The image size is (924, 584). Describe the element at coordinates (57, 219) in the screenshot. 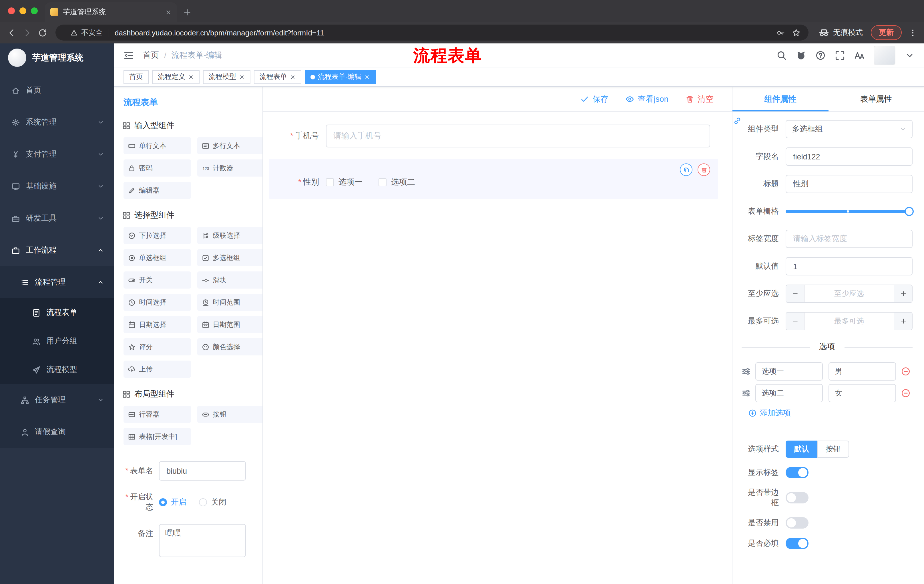

I see `sidebar-item-dev-tools: 研发工具` at that location.